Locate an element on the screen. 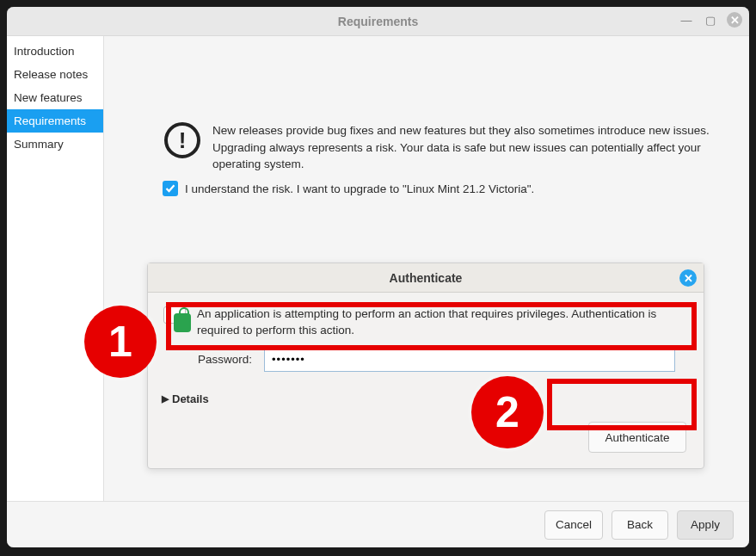  cancel-button: Cancel is located at coordinates (574, 525).